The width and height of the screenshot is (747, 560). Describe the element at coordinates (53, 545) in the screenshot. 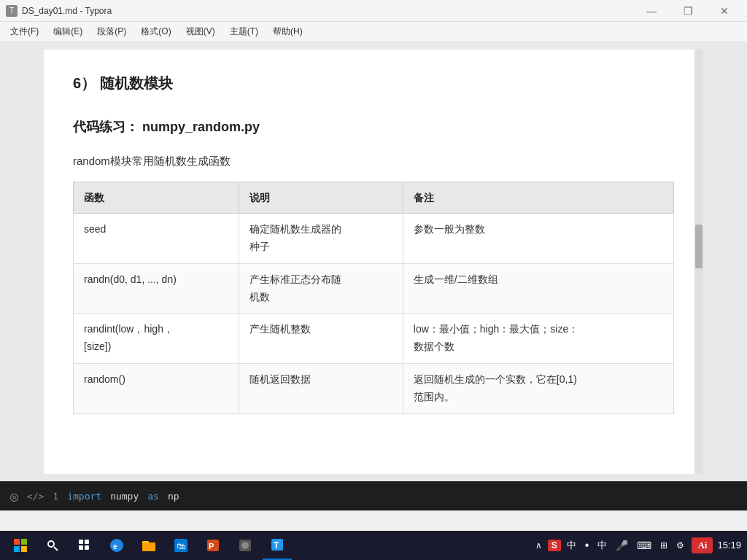

I see `search-button` at that location.